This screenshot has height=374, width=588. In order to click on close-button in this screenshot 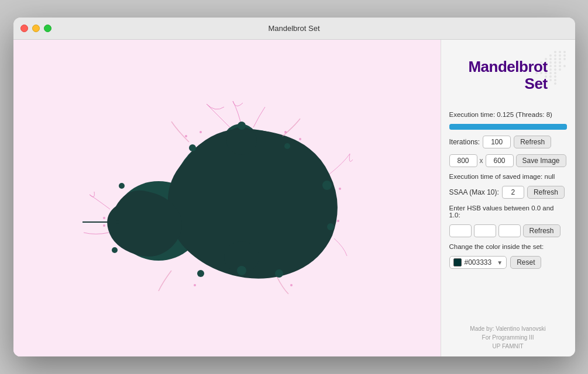, I will do `click(25, 28)`.